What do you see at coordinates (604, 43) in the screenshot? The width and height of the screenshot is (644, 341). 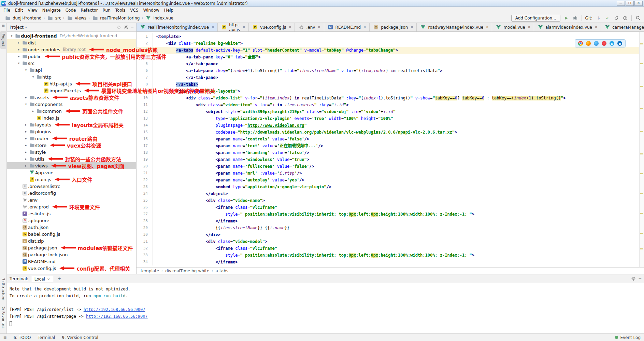 I see `opera-browser-icon` at bounding box center [604, 43].